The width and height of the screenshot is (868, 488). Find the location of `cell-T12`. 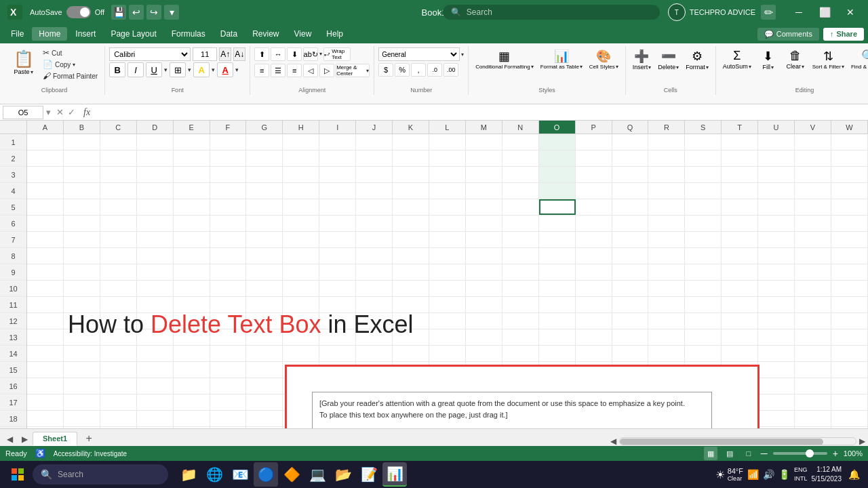

cell-T12 is located at coordinates (740, 321).